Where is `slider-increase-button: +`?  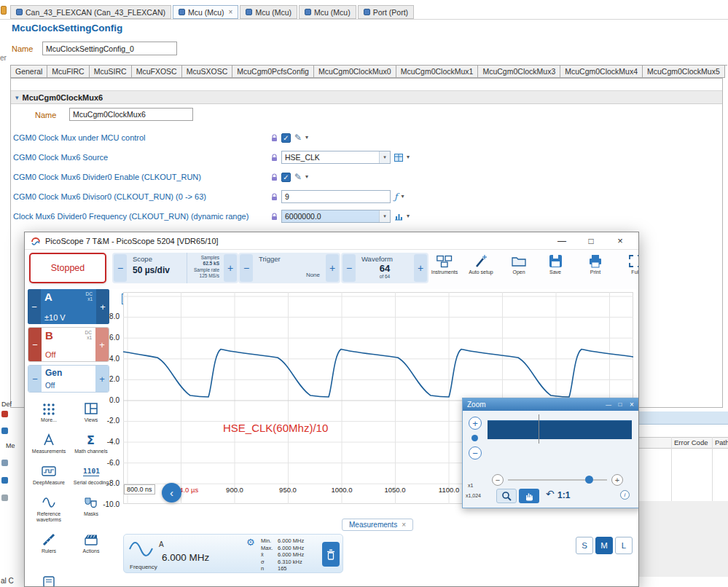 slider-increase-button: + is located at coordinates (617, 480).